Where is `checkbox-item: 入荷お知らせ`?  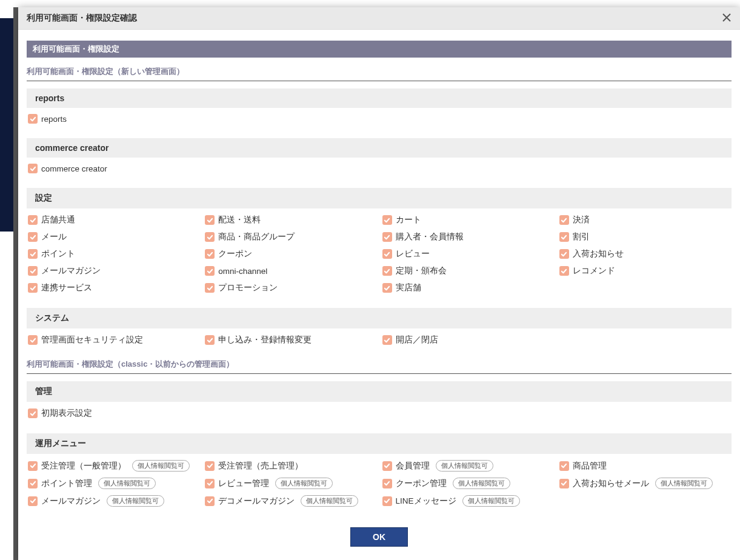 checkbox-item: 入荷お知らせ is located at coordinates (645, 254).